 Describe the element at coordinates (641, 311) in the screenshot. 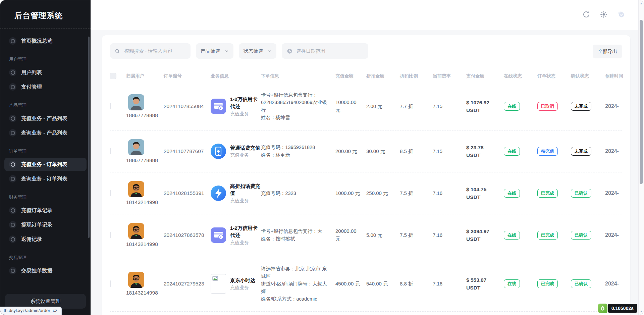

I see `scrollbar-down-arrow: ▼` at that location.